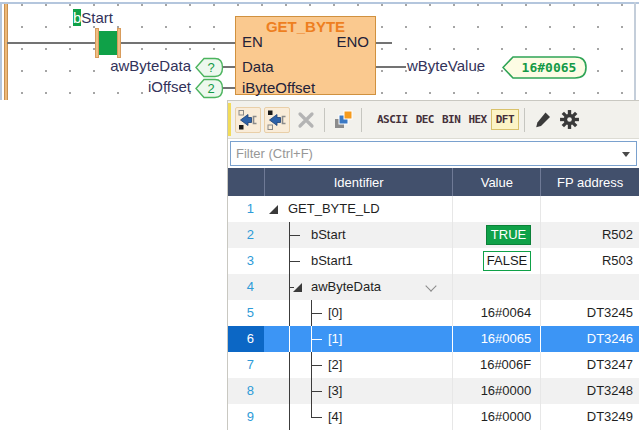 This screenshot has width=639, height=430. What do you see at coordinates (434, 391) in the screenshot?
I see `table-row: 8[3]16#0000DT3248` at bounding box center [434, 391].